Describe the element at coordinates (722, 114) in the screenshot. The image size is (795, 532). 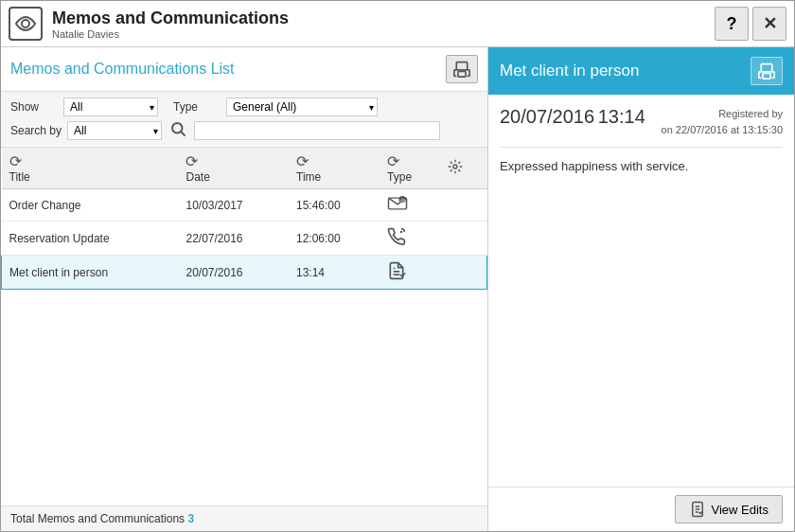
I see `registered-by-label: Registered by` at that location.